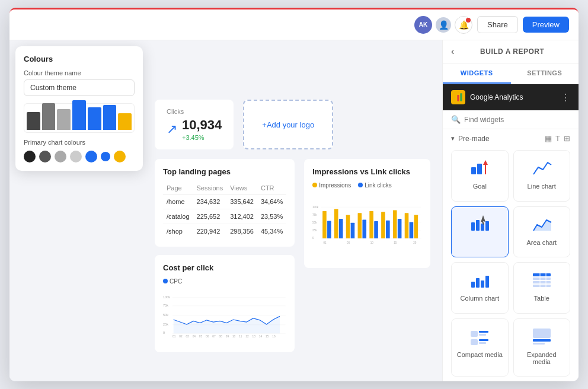 Image resolution: width=588 pixels, height=389 pixels. What do you see at coordinates (225, 172) in the screenshot?
I see `landing-pages-title: Top landing pages` at bounding box center [225, 172].